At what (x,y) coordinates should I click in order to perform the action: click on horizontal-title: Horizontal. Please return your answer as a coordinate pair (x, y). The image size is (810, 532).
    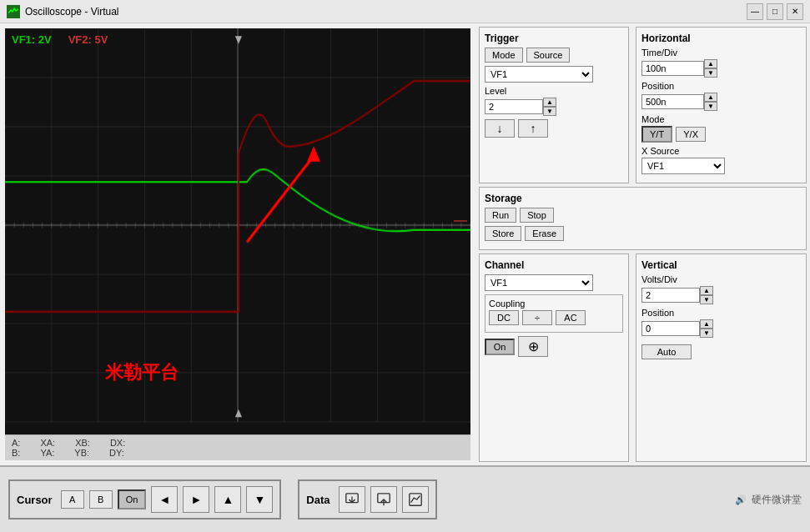
    Looking at the image, I should click on (721, 38).